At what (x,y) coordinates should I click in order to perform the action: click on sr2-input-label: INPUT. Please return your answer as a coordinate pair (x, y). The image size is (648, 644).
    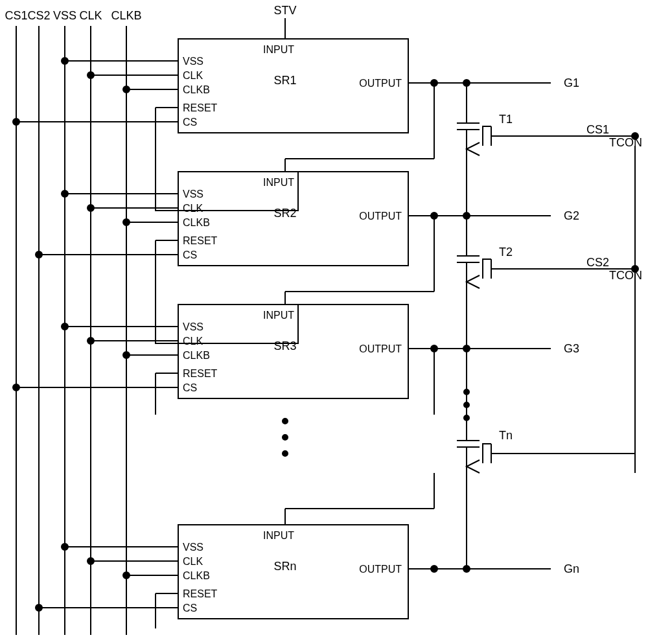
    Looking at the image, I should click on (279, 183).